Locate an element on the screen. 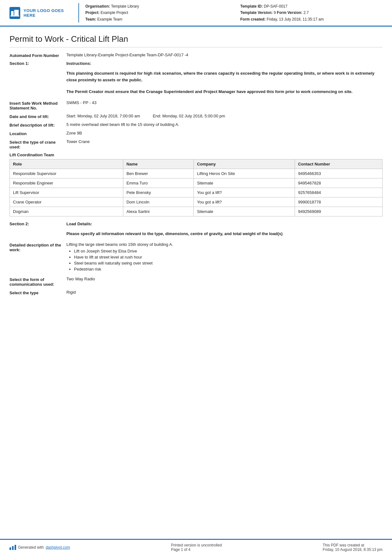  table-row: Crane OperatorDom LincolnYou got a lift?… is located at coordinates (196, 202).